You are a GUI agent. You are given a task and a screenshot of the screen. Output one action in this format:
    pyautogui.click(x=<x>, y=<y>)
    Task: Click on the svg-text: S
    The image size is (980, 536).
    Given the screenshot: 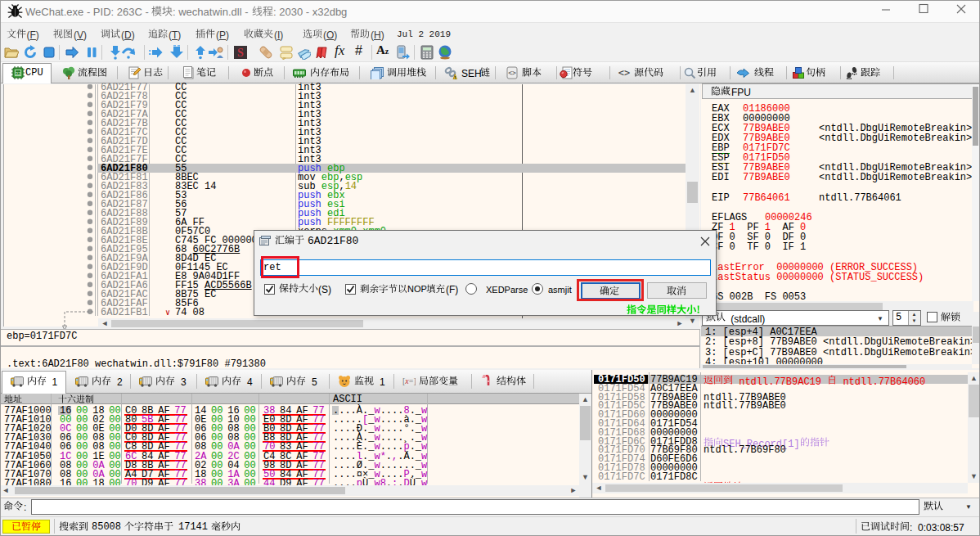 What is the action you would take?
    pyautogui.click(x=241, y=52)
    